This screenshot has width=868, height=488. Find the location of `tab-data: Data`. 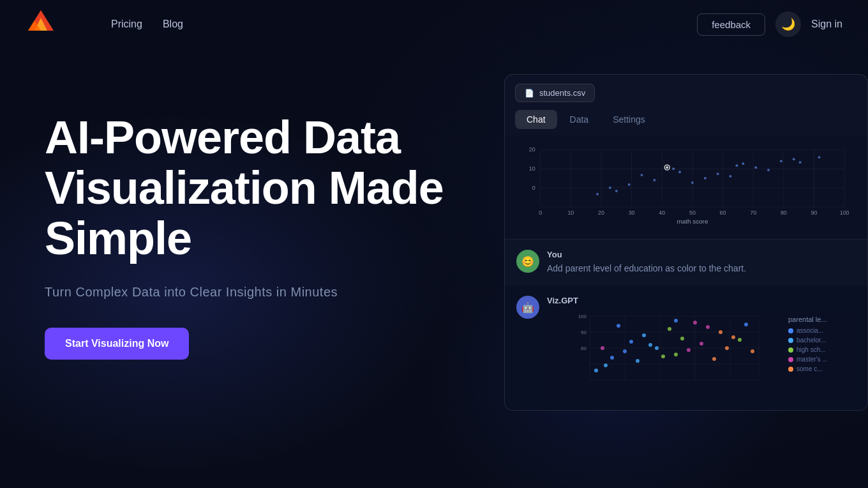

tab-data: Data is located at coordinates (580, 119).